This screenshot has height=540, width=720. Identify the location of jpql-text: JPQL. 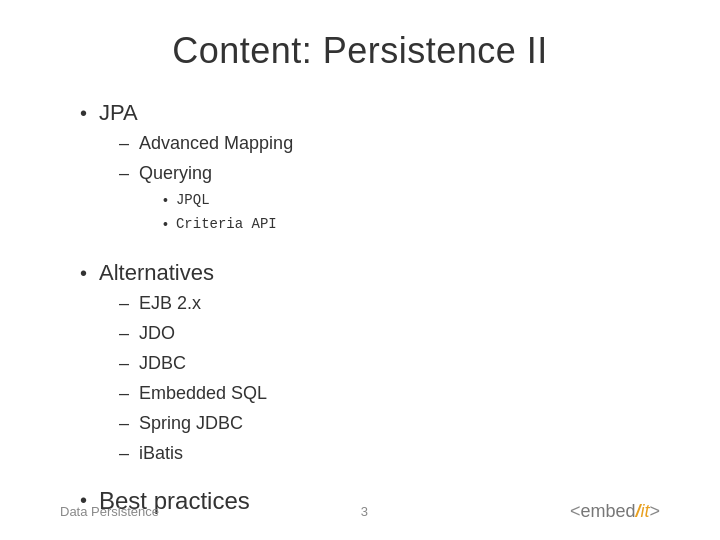
(193, 200).